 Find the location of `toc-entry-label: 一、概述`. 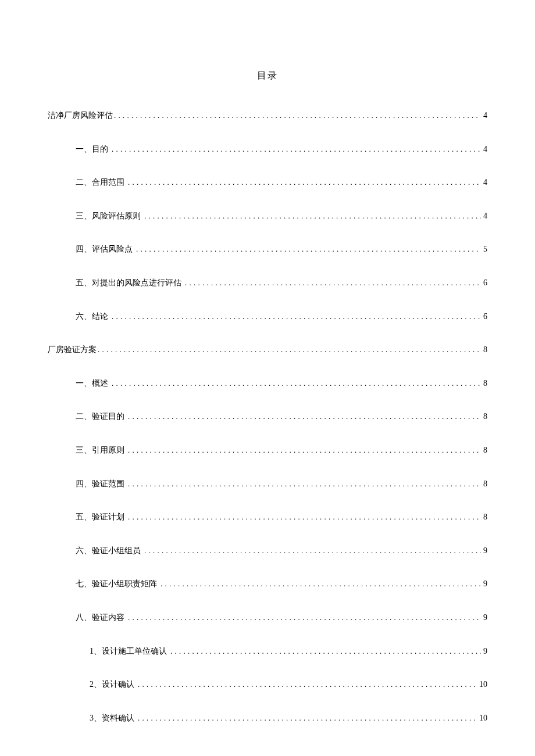

toc-entry-label: 一、概述 is located at coordinates (93, 384).